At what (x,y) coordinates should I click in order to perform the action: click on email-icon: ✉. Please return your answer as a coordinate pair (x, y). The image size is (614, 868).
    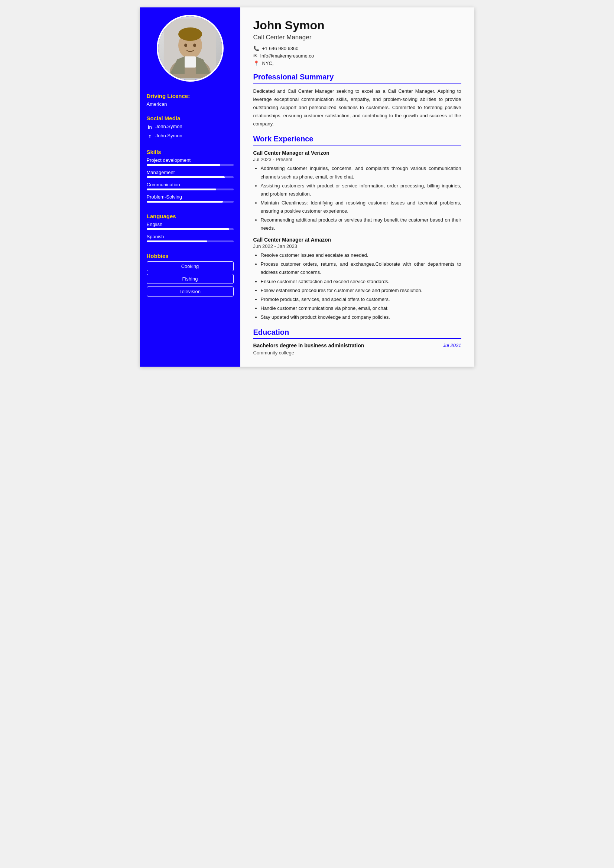
    Looking at the image, I should click on (255, 56).